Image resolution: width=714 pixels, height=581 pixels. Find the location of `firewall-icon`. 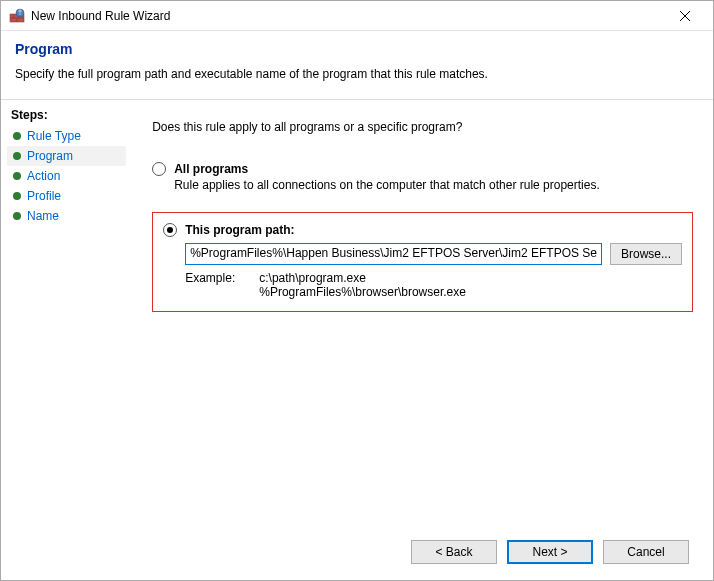

firewall-icon is located at coordinates (17, 16).